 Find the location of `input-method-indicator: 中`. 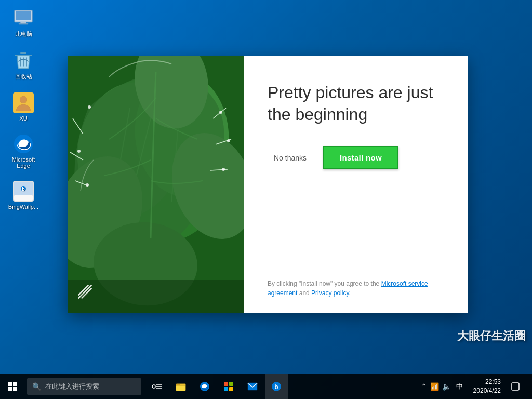

input-method-indicator: 中 is located at coordinates (459, 387).